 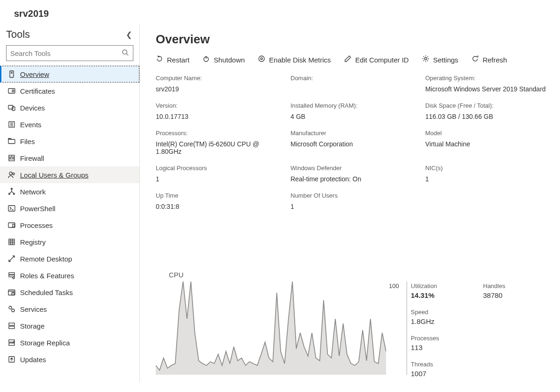 What do you see at coordinates (353, 105) in the screenshot?
I see `info-key: Installed Memory (RAM):` at bounding box center [353, 105].